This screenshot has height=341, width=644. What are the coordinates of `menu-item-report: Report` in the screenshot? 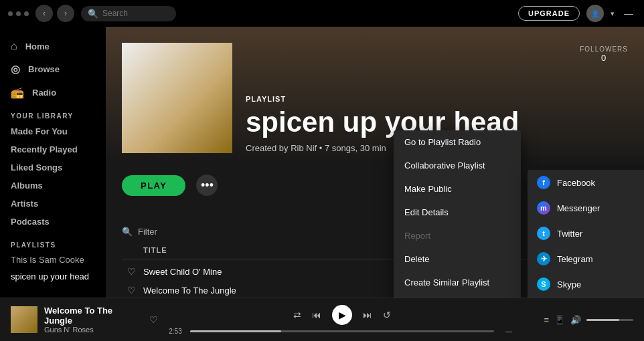 It's located at (457, 235).